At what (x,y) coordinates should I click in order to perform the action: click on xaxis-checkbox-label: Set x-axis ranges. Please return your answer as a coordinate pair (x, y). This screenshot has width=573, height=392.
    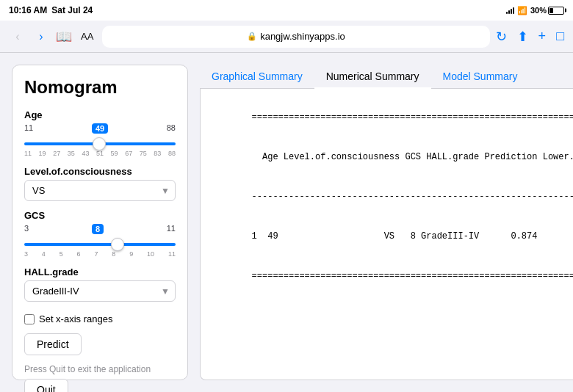
    Looking at the image, I should click on (76, 319).